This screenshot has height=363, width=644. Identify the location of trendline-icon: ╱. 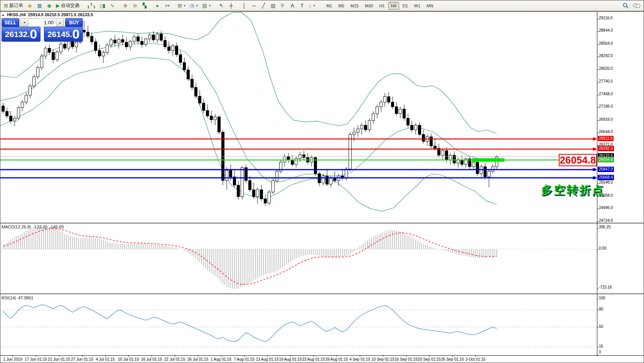
(264, 6).